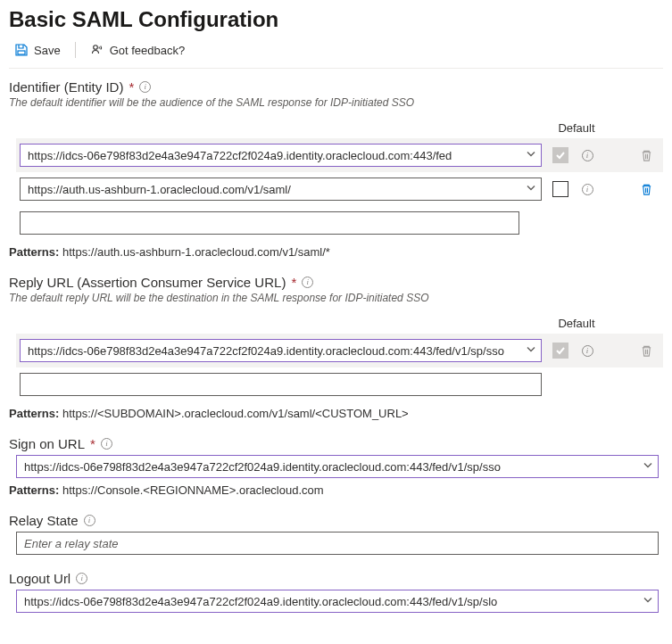  What do you see at coordinates (336, 282) in the screenshot?
I see `reply-label-row: Reply URL (Assertion Consumer Service UR…` at bounding box center [336, 282].